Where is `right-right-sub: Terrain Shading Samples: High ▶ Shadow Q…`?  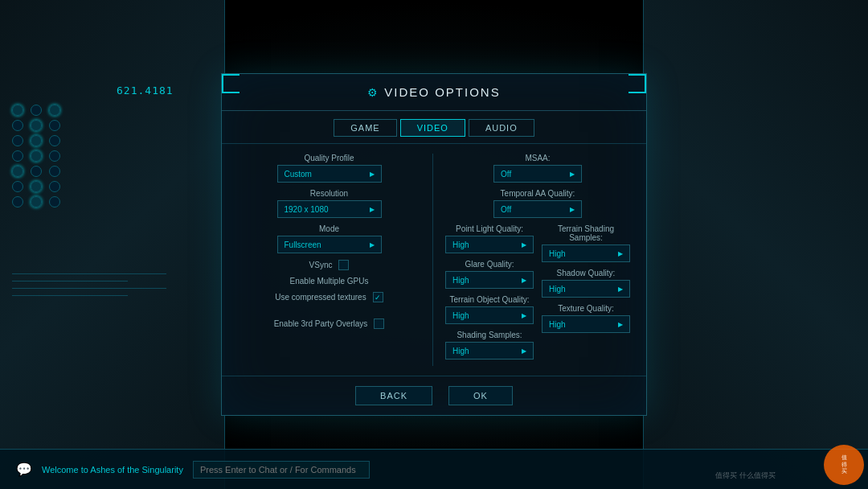
right-right-sub: Terrain Shading Samples: High ▶ Shadow Q… is located at coordinates (586, 295).